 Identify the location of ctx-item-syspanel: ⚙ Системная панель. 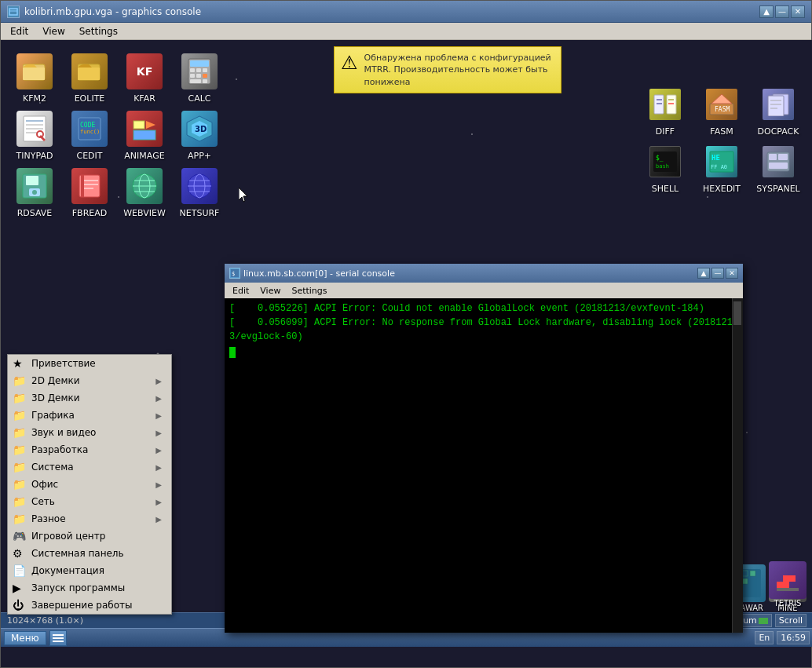
(90, 553).